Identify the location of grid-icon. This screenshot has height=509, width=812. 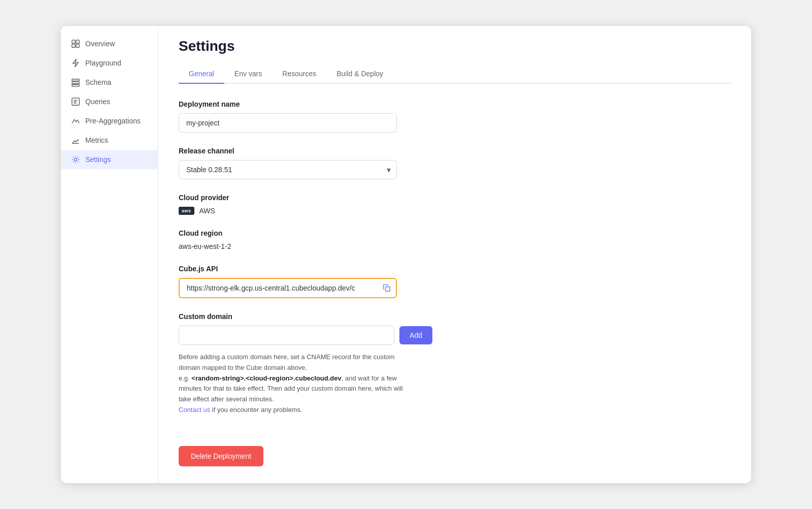
(76, 44).